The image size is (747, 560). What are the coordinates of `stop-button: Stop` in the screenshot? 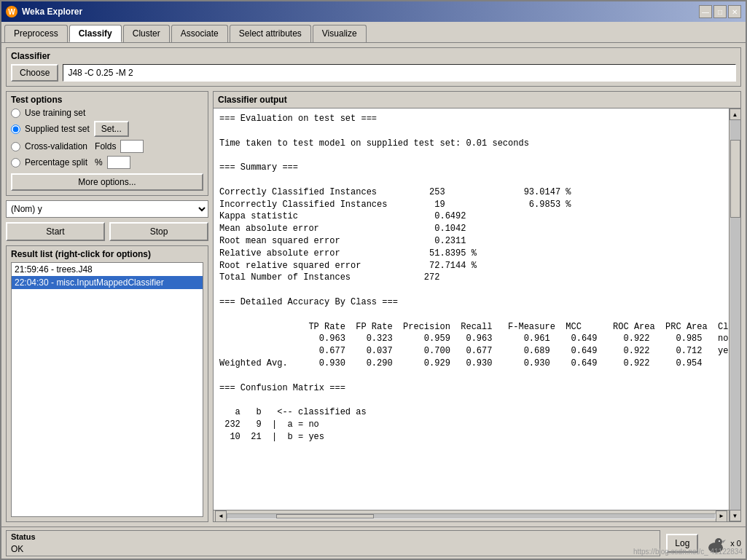 It's located at (159, 232).